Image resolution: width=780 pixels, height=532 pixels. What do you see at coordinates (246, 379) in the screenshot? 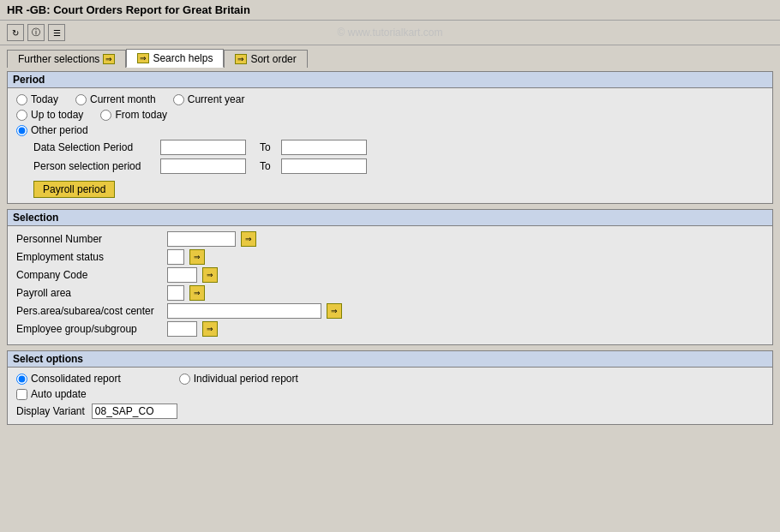
I see `radio-individual-label: Individual period report` at bounding box center [246, 379].